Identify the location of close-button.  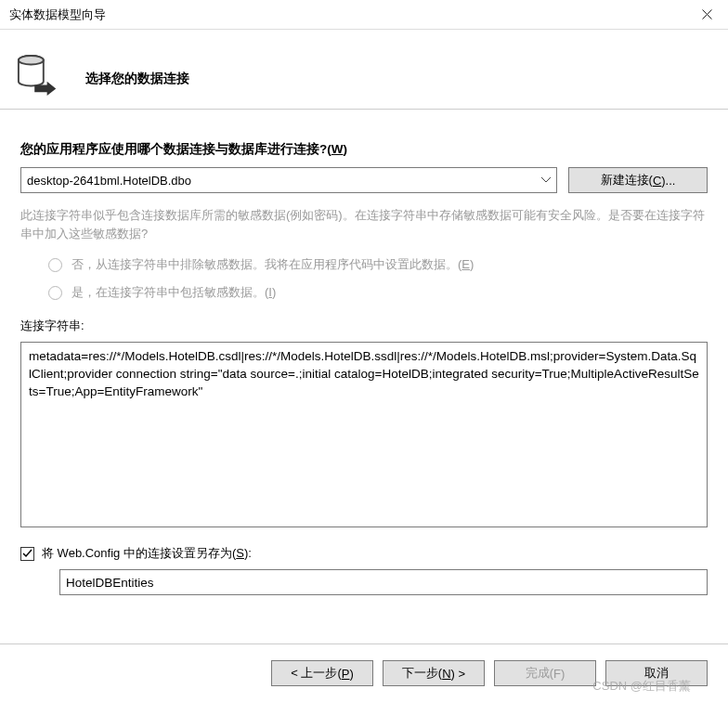
(707, 15).